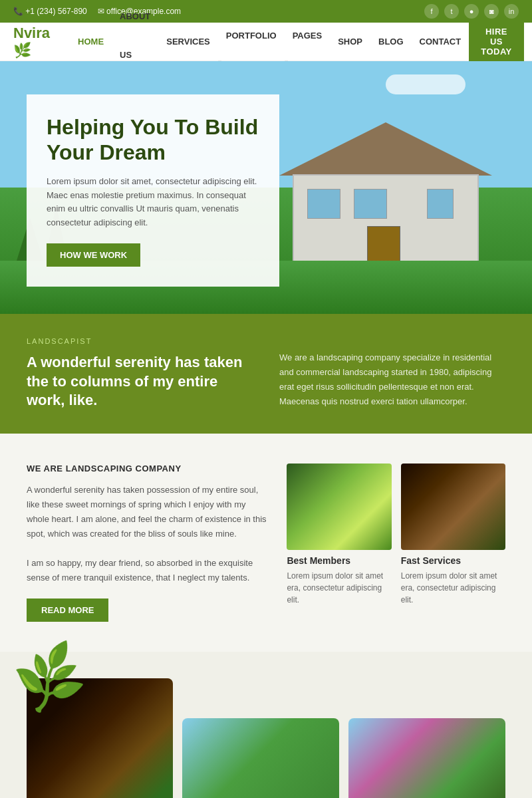  What do you see at coordinates (386, 201) in the screenshot?
I see `house-illustration` at bounding box center [386, 201].